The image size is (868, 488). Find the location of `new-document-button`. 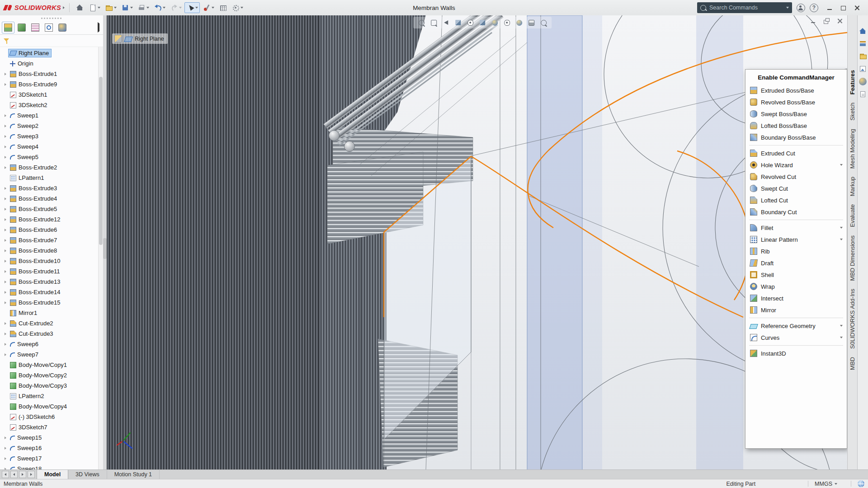

new-document-button is located at coordinates (94, 8).